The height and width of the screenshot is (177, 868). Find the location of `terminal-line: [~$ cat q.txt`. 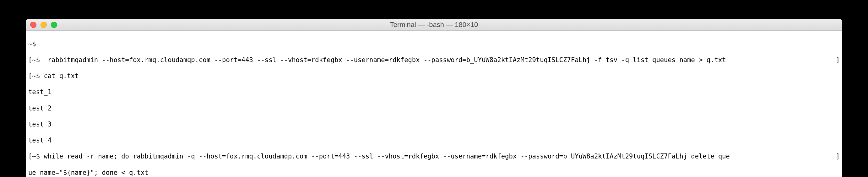

terminal-line: [~$ cat q.txt is located at coordinates (434, 76).